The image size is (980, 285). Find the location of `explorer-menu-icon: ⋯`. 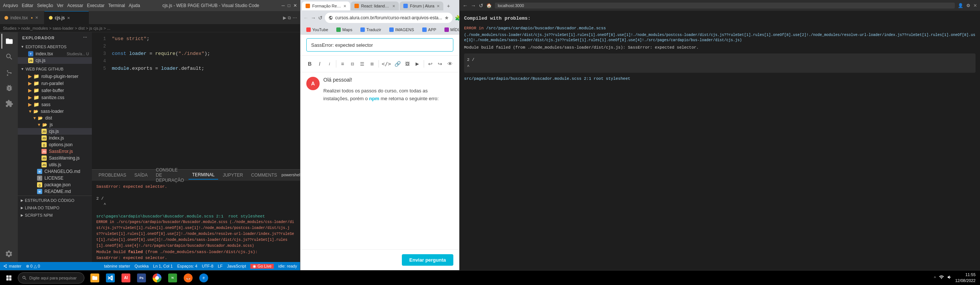

explorer-menu-icon: ⋯ is located at coordinates (85, 38).